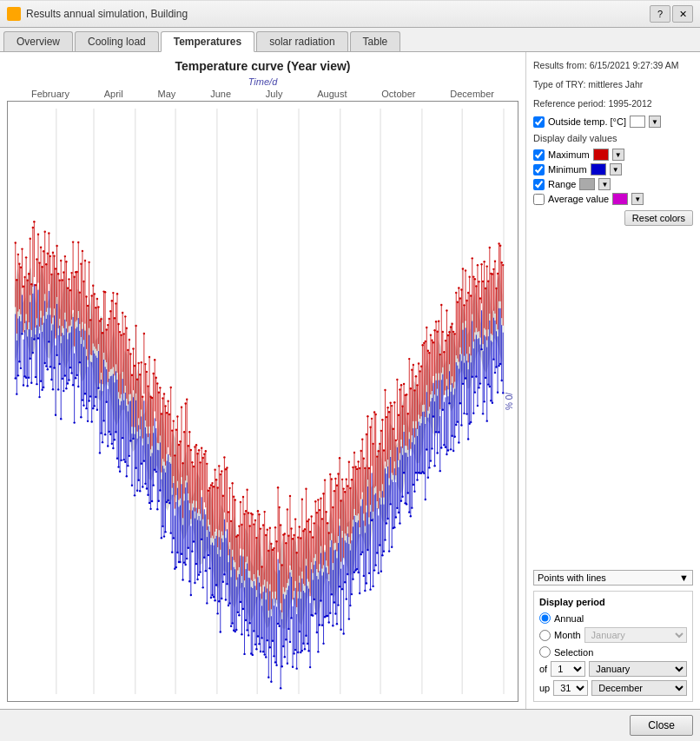 The image size is (700, 741). I want to click on outside-temp-label: Outside temp. [°C], so click(587, 122).